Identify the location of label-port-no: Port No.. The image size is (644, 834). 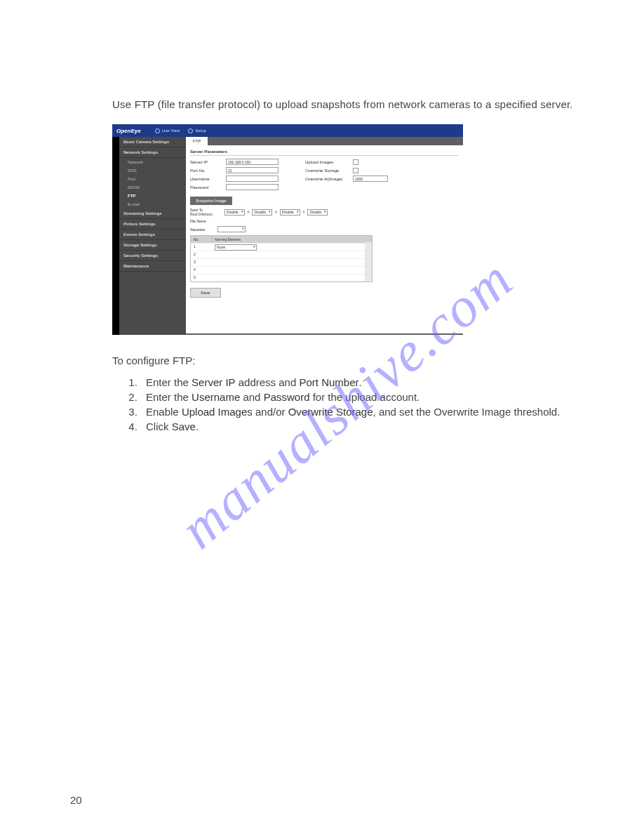
(206, 171).